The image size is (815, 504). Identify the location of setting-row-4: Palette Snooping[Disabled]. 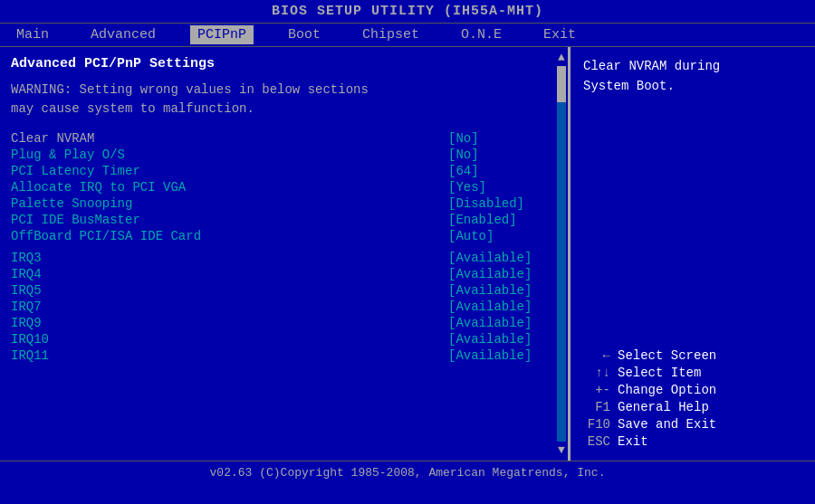
(284, 204).